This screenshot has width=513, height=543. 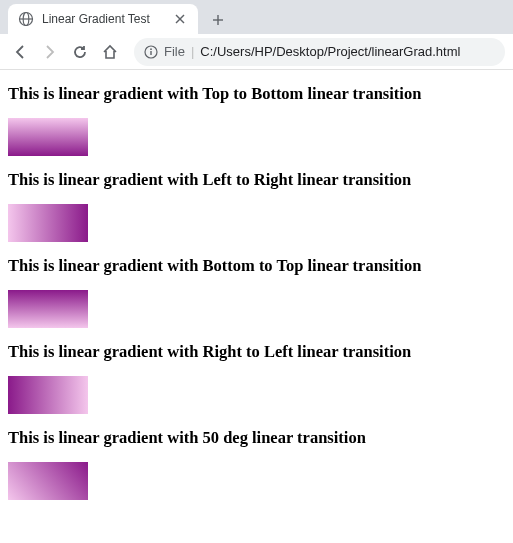 I want to click on url-scheme-label: File, so click(x=174, y=52).